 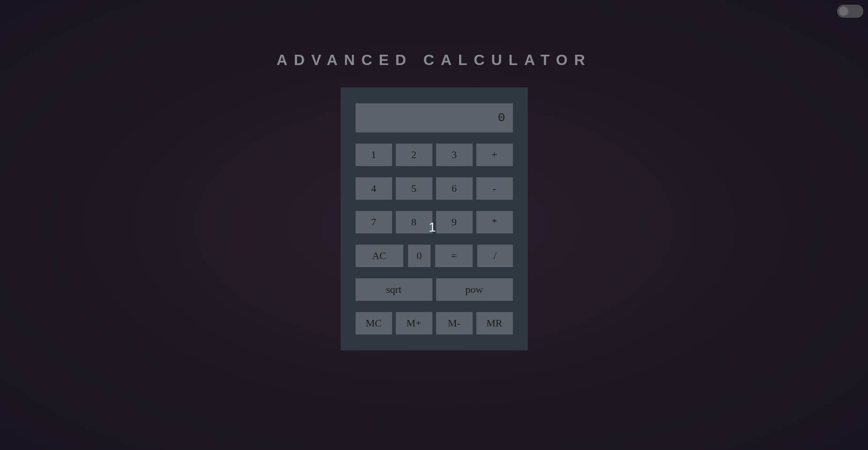 I want to click on pow-button: pow, so click(x=474, y=290).